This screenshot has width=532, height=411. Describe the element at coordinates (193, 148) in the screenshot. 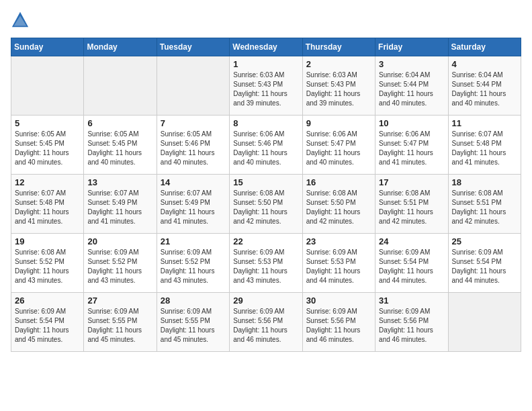

I see `day-info: Sunrise: 6:05 AM Sunset: 5:46 PM Dayligh…` at that location.